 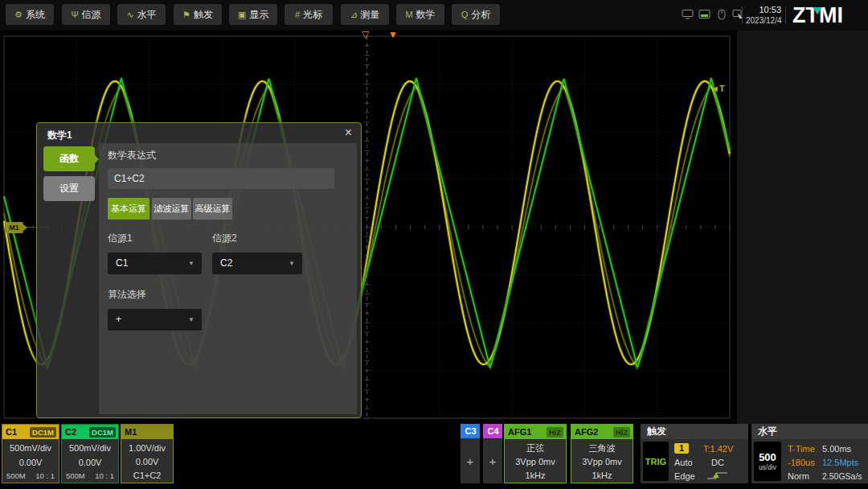 I want to click on close-icon: ×, so click(x=349, y=133).